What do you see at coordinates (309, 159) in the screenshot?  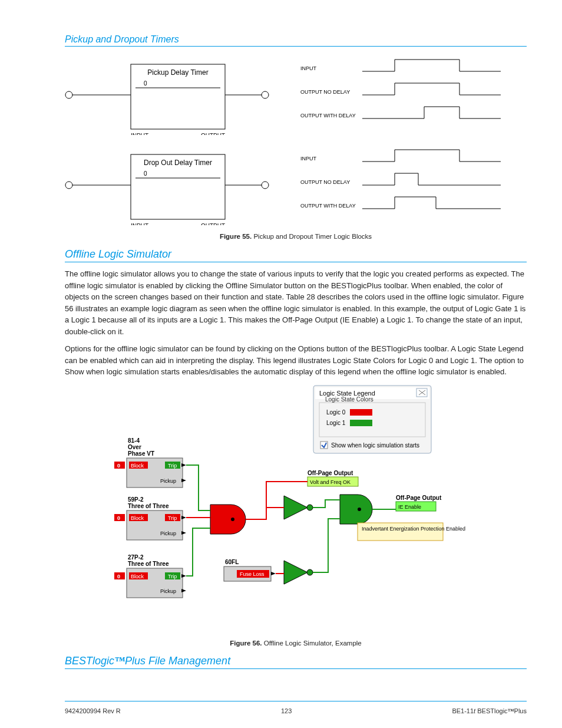 I see `wave-label-in2: INPUT` at bounding box center [309, 159].